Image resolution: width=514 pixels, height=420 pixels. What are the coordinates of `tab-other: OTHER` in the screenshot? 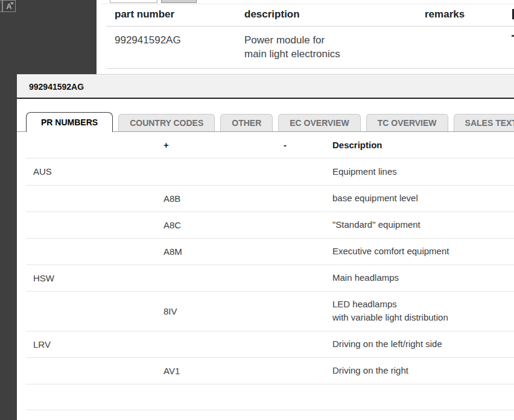 It's located at (246, 123).